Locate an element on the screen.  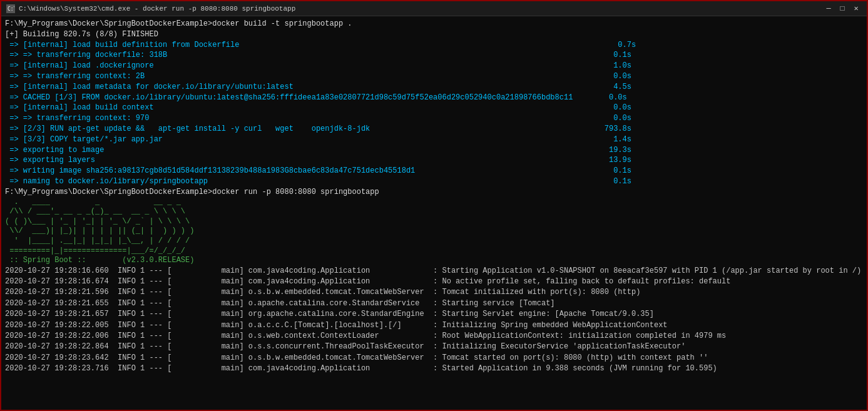
cmd-icon: C:\ is located at coordinates (11, 9).